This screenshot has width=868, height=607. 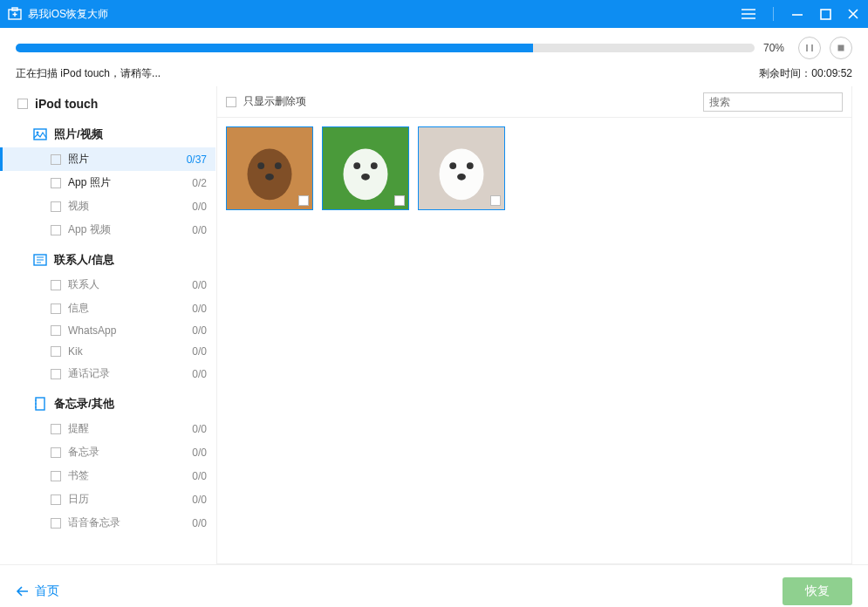 I want to click on scan-status-text: 正在扫描 iPod touch，请稍等..., so click(x=88, y=73).